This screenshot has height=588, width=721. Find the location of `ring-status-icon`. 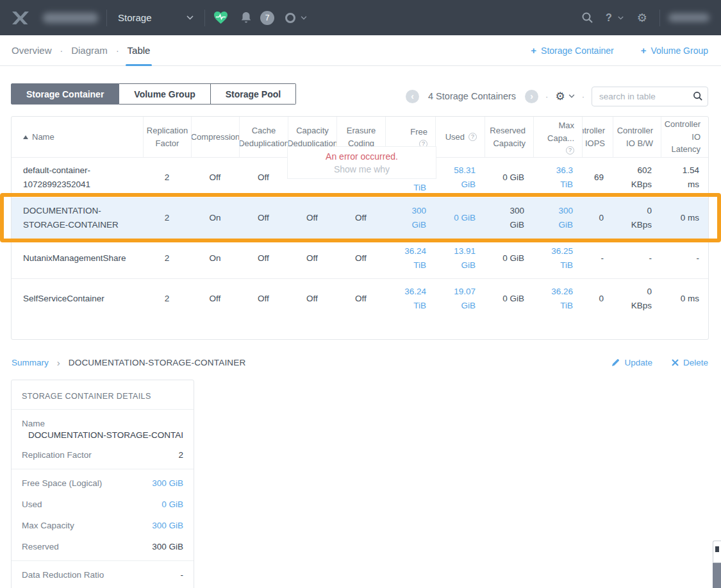

ring-status-icon is located at coordinates (290, 18).